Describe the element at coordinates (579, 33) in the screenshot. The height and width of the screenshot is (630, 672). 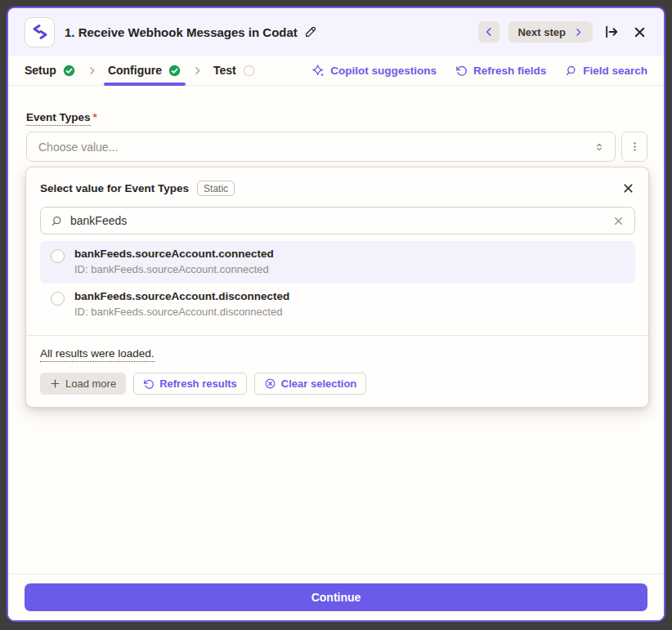
I see `chevron-right-icon` at that location.